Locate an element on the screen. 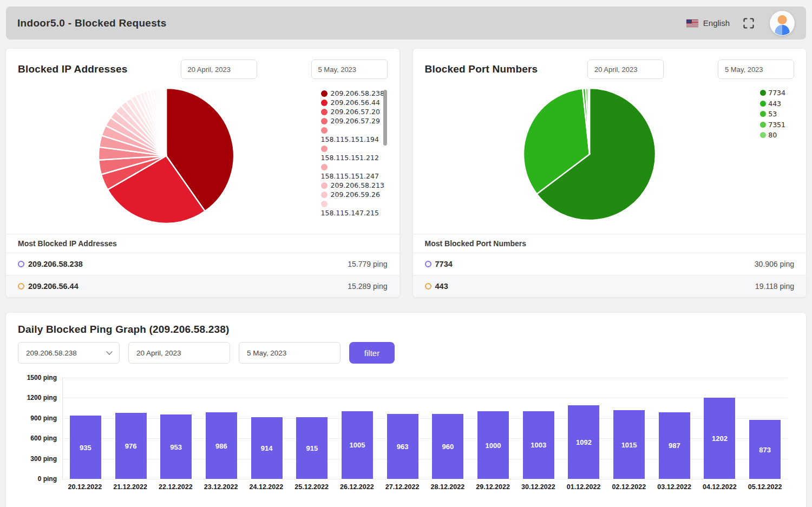 Image resolution: width=812 pixels, height=507 pixels. bar: 915 is located at coordinates (312, 448).